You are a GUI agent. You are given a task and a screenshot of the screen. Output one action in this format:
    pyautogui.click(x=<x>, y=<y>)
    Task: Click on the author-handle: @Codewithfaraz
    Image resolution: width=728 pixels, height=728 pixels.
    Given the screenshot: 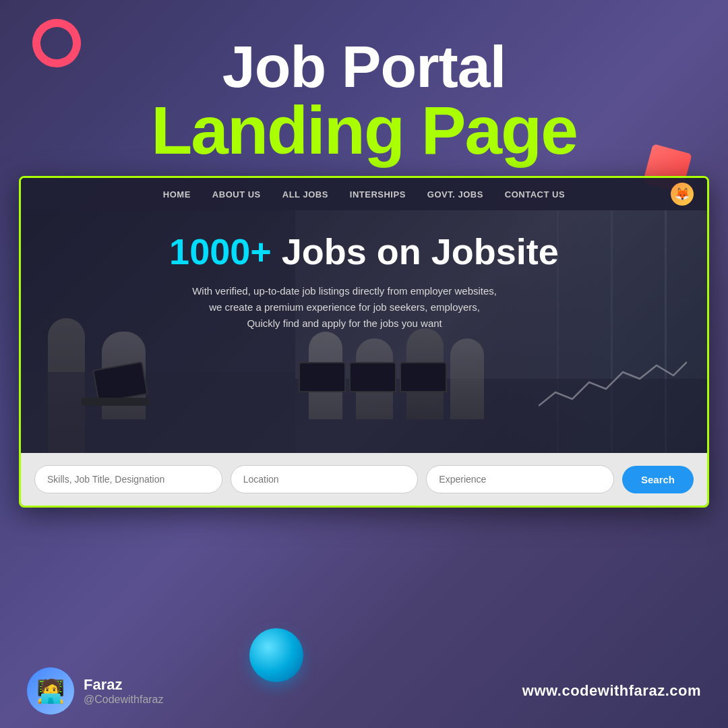 What is the action you would take?
    pyautogui.click(x=124, y=700)
    